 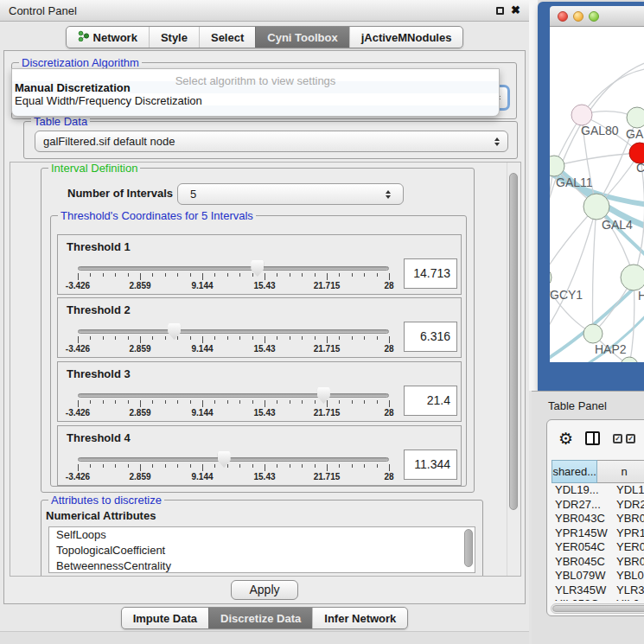 What do you see at coordinates (583, 576) in the screenshot?
I see `cell-shared-name: YBL079W` at bounding box center [583, 576].